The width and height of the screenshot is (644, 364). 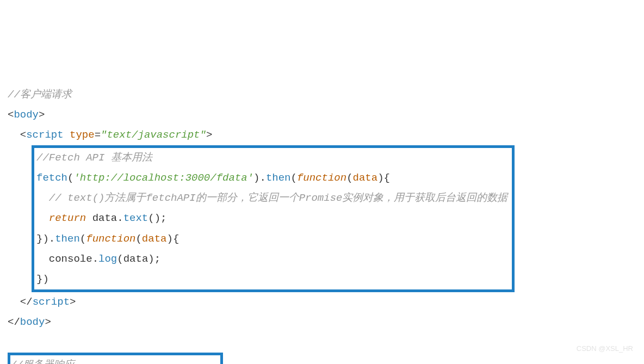 I want to click on log-method: log, so click(x=108, y=259).